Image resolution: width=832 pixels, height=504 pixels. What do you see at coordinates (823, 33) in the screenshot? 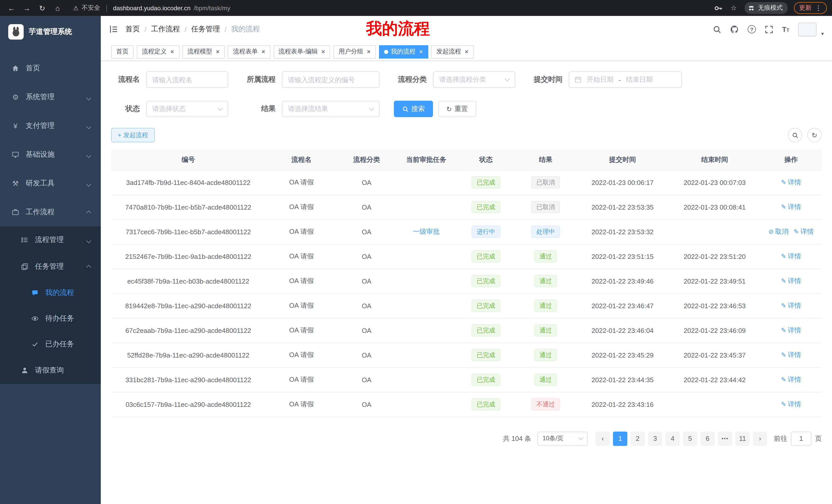
I see `avatar-caret-icon: ▾` at bounding box center [823, 33].